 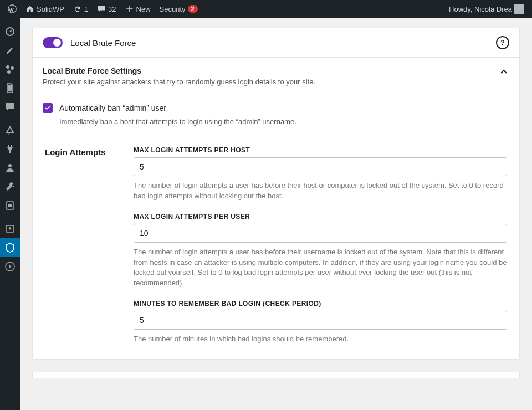 I want to click on max-per-user-desc: The number of login attempts a user has …, so click(x=320, y=268).